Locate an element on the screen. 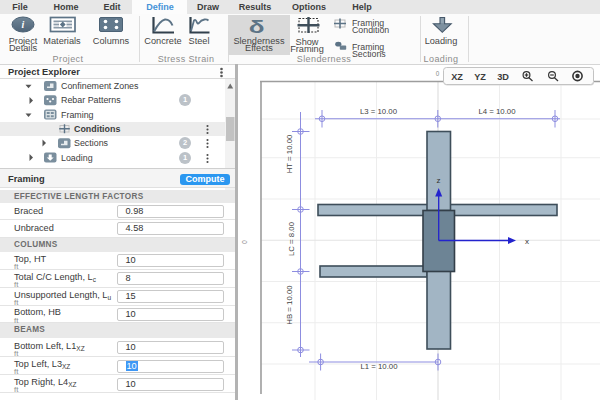  svg-text: z is located at coordinates (439, 180).